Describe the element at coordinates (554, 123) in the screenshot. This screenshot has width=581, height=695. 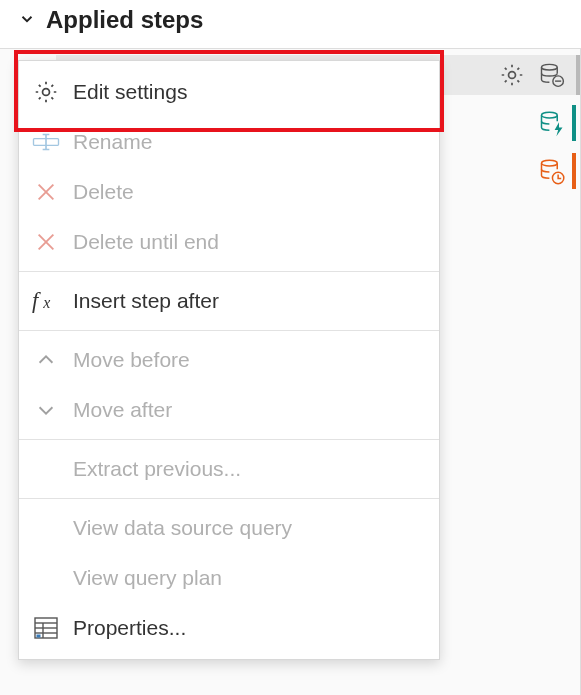
I see `cache-lightning-item` at that location.